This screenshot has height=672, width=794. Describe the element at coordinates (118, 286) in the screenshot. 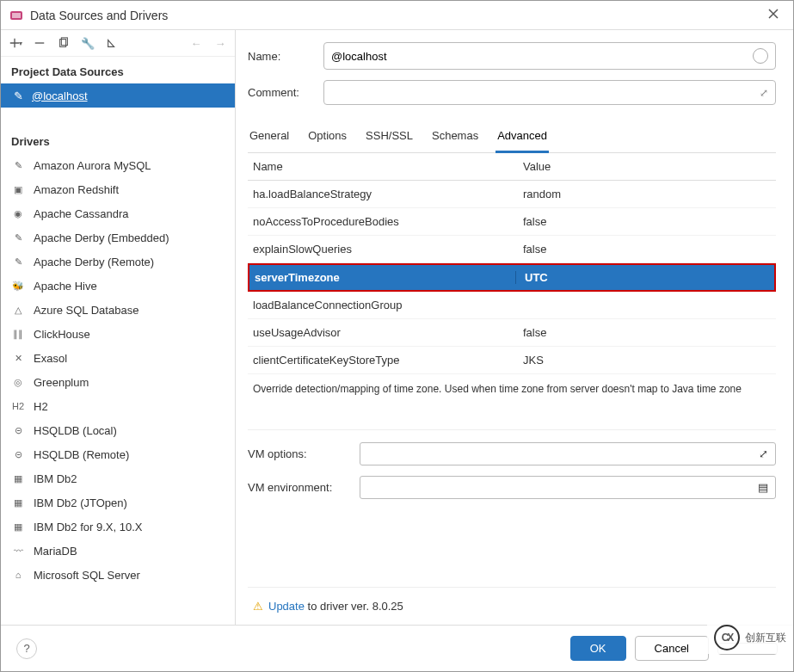

I see `driver-item: 🐝Apache Hive` at that location.